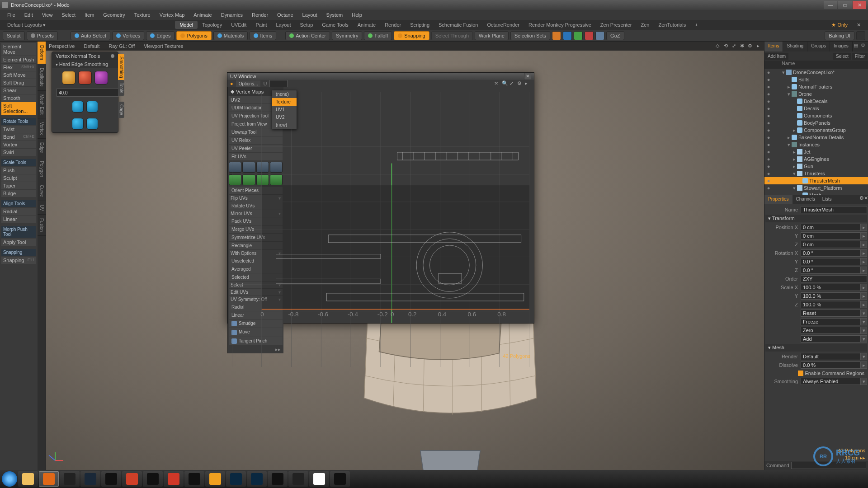 This screenshot has width=868, height=488. I want to click on tool-smooth: Smooth, so click(19, 98).